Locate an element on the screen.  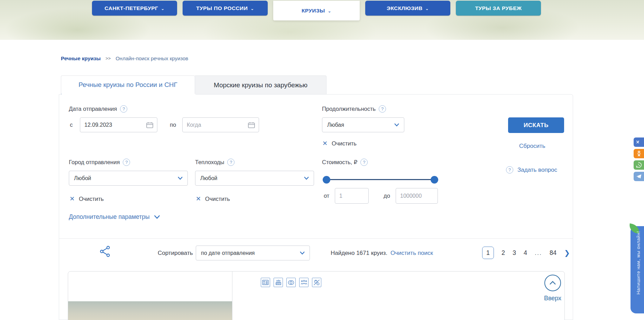
departure-city-select: Любой is located at coordinates (128, 178).